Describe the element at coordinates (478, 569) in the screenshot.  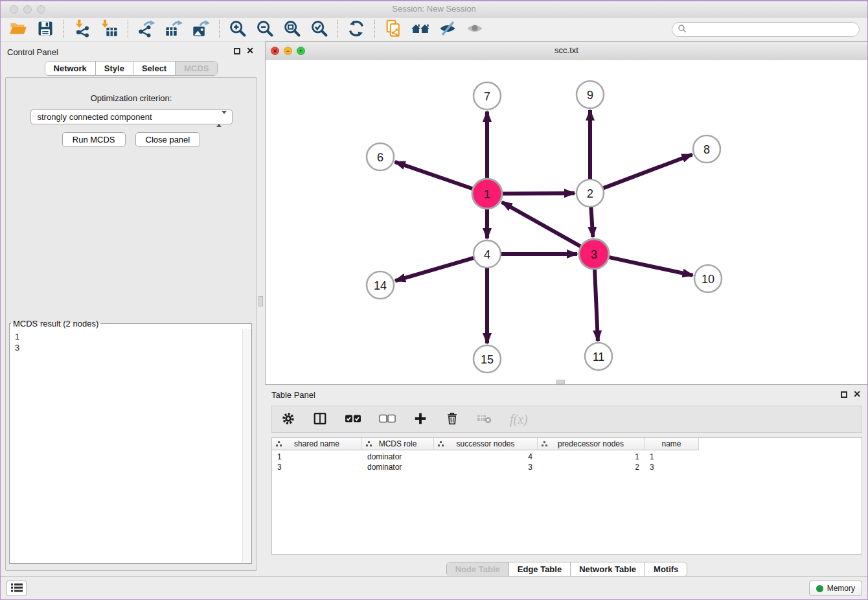
I see `tab-node-table: Node Table` at that location.